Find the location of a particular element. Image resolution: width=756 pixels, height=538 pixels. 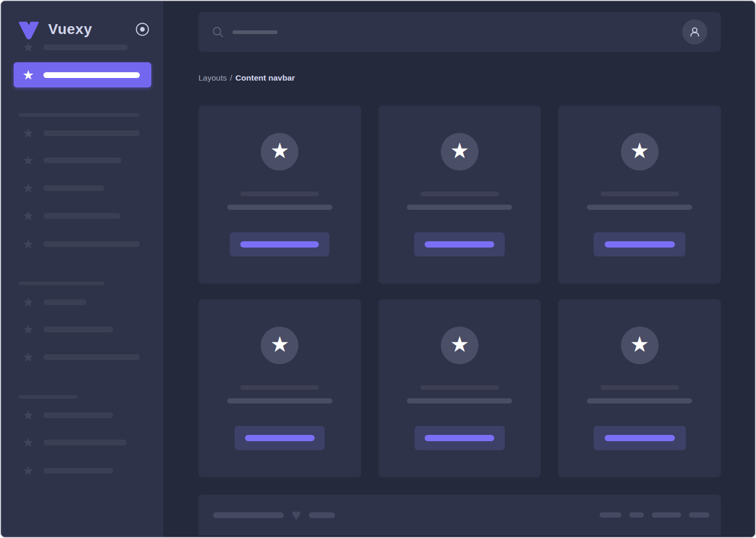

footer-card: ♥ is located at coordinates (460, 515).